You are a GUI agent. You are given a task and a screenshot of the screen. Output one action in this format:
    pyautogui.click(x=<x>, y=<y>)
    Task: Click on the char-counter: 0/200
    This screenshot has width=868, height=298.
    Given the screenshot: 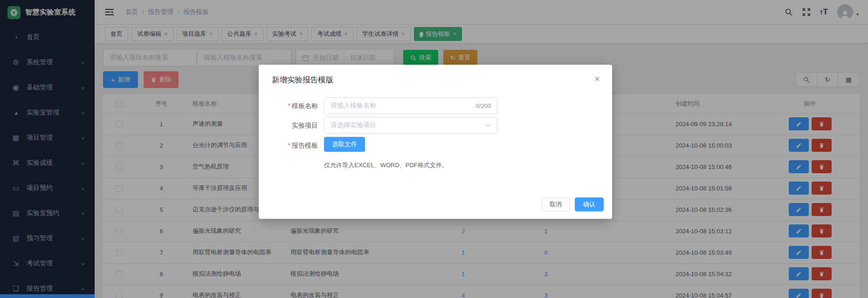 What is the action you would take?
    pyautogui.click(x=483, y=106)
    